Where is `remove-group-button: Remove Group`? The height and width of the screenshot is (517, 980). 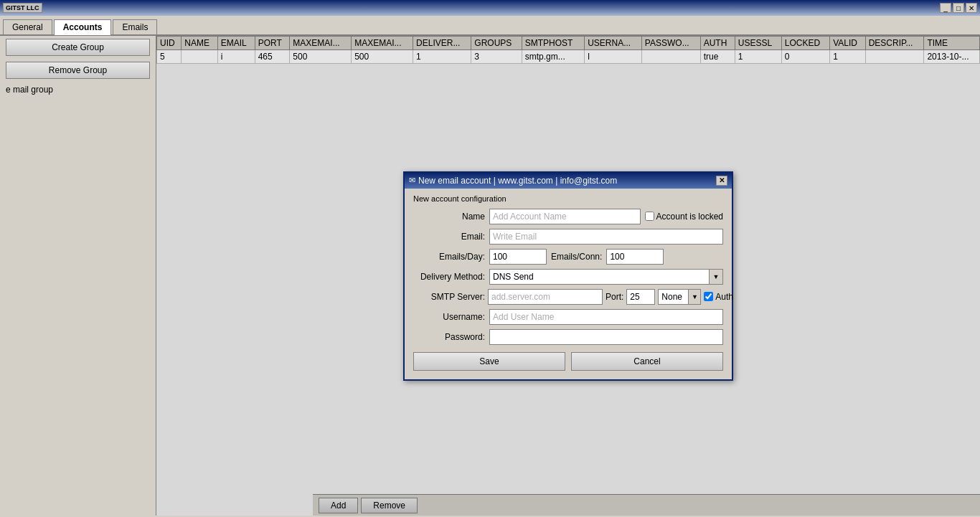 remove-group-button: Remove Group is located at coordinates (77, 70).